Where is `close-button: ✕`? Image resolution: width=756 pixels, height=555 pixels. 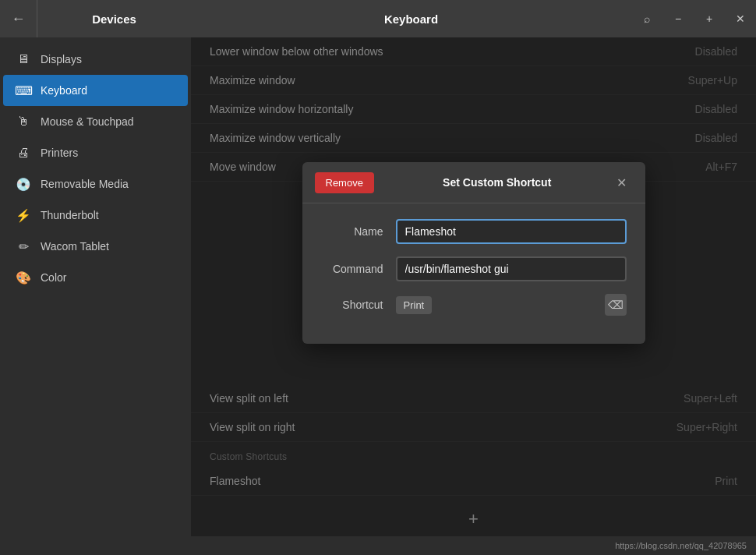
close-button: ✕ is located at coordinates (740, 19).